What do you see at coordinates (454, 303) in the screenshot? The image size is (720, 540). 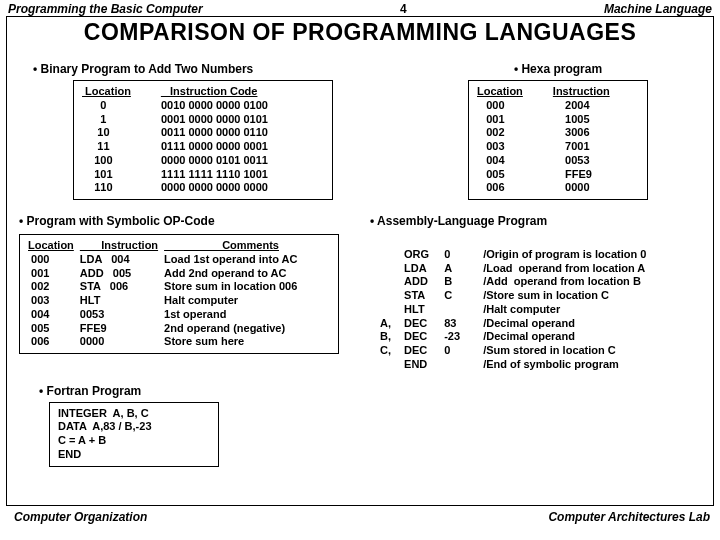 I see `asm-arg-col: 0 A B C 83 -23 0` at bounding box center [454, 303].